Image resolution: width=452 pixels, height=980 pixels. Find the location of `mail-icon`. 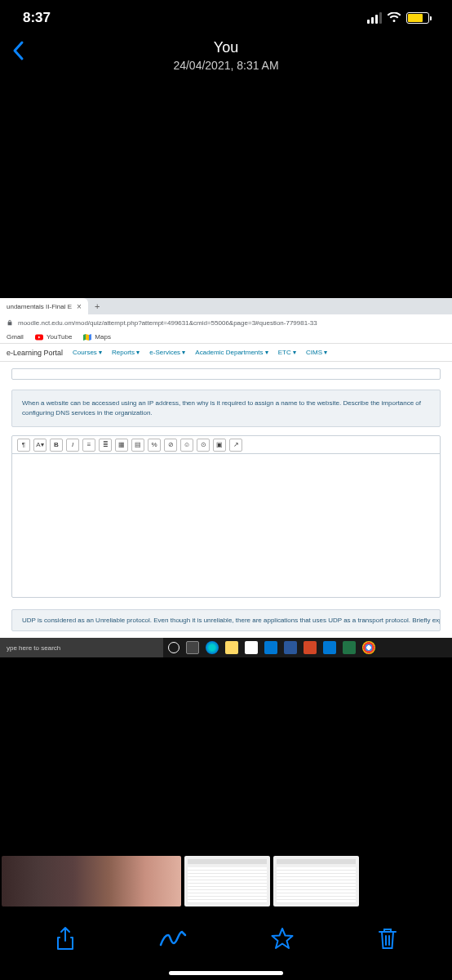

mail-icon is located at coordinates (271, 648).